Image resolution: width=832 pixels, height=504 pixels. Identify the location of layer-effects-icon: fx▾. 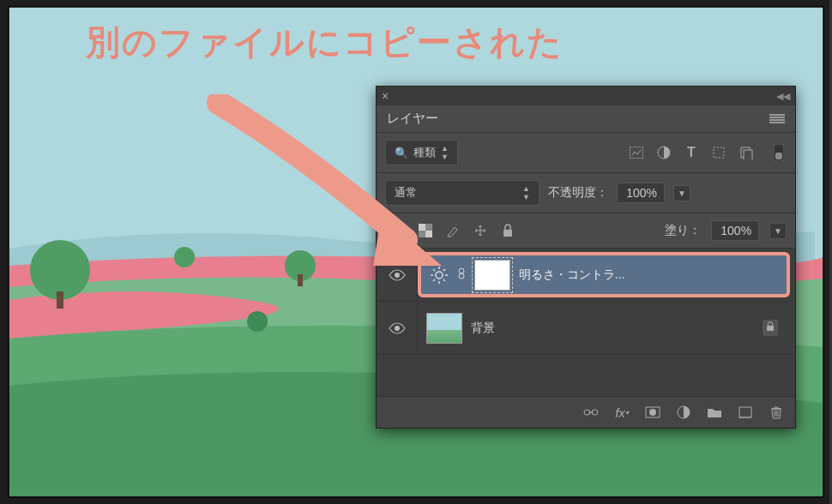
(622, 412).